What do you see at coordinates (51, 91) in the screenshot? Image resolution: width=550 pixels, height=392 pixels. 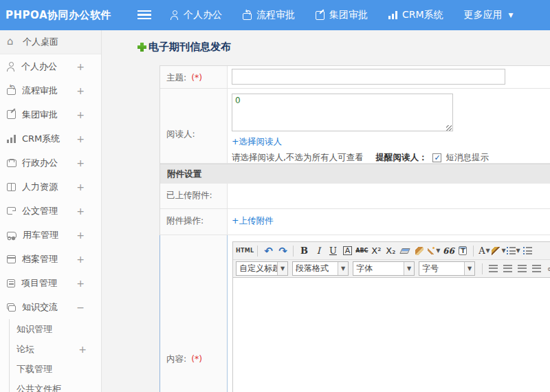 I see `sidebar-item-workflow-approval: 流程审批 +` at bounding box center [51, 91].